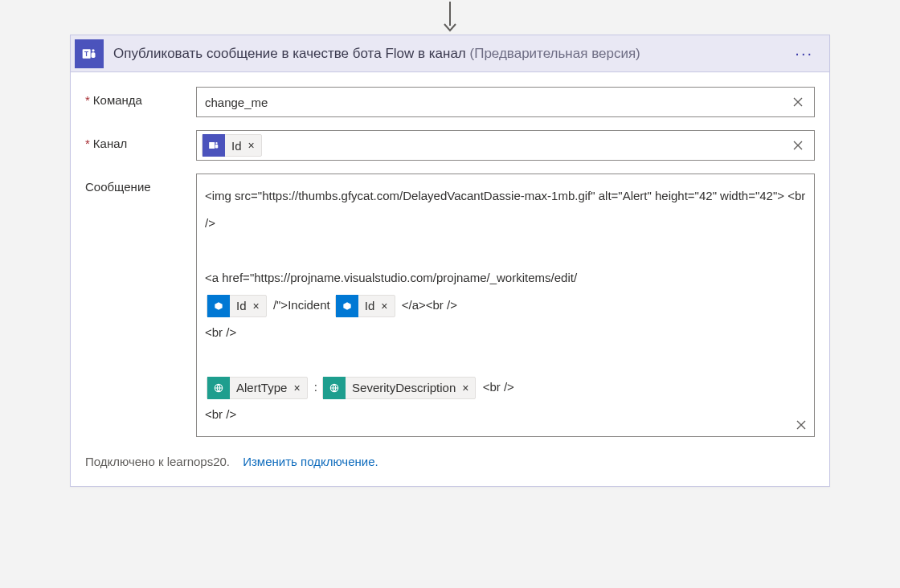 The height and width of the screenshot is (588, 900). Describe the element at coordinates (89, 54) in the screenshot. I see `teams-icon: T` at that location.